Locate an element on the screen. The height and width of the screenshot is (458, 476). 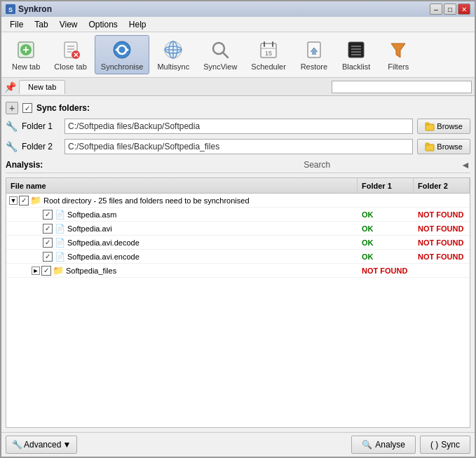
tab-new-tab: New tab is located at coordinates (42, 87).